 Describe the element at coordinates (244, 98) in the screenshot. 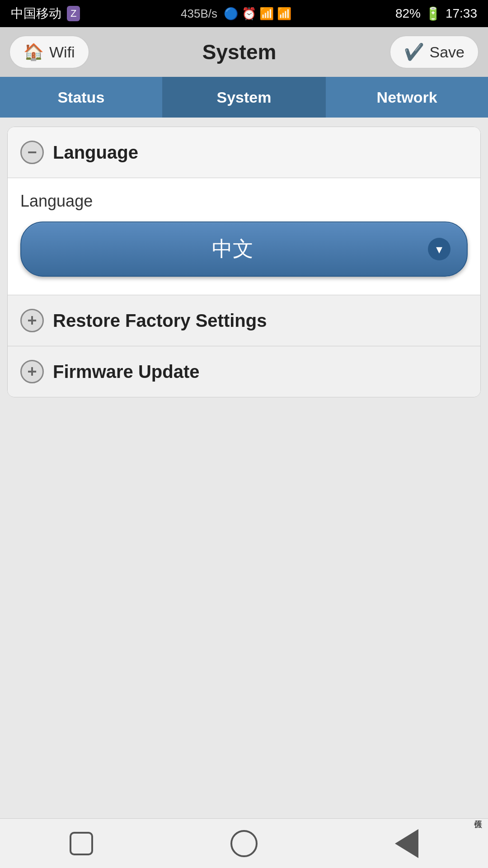

I see `tab-system-label: System` at that location.